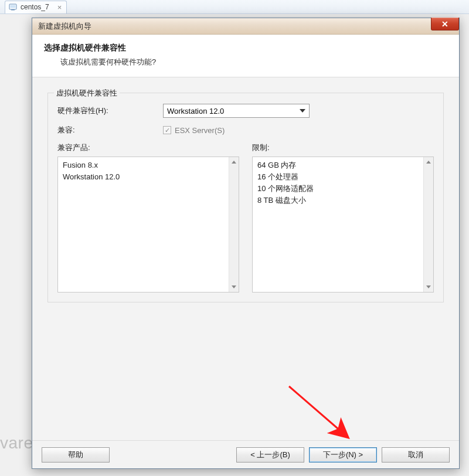 The width and height of the screenshot is (469, 476). Describe the element at coordinates (143, 225) in the screenshot. I see `compatible-products-content: Fusion 8.x Workstation 12.0` at that location.